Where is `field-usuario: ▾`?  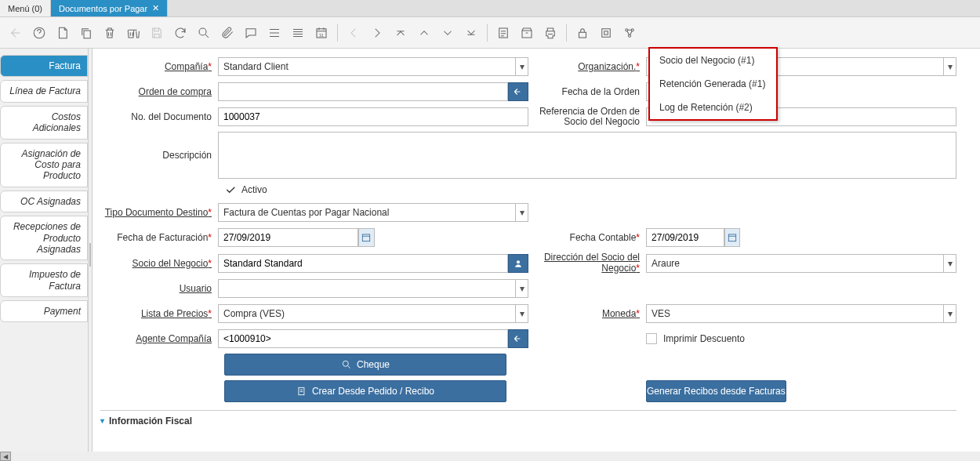 field-usuario: ▾ is located at coordinates (373, 289).